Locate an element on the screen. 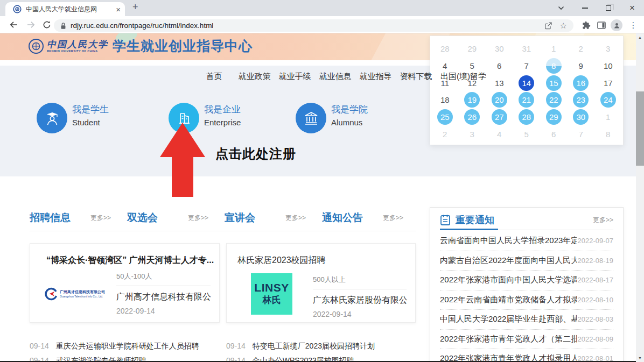 The width and height of the screenshot is (644, 362). job-fair-card: “博采众长·智领湾区” 广州天河博士人才专... 广州高才信息科技有限公司 Gu… is located at coordinates (125, 283).